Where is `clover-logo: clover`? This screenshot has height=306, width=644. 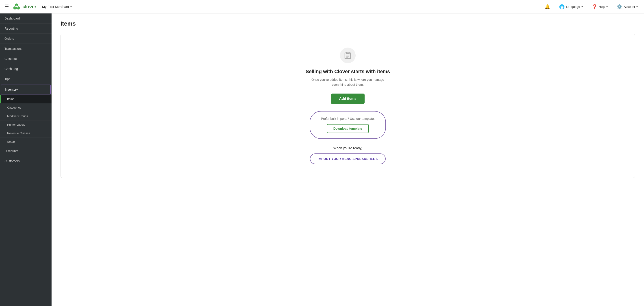 clover-logo: clover is located at coordinates (24, 7).